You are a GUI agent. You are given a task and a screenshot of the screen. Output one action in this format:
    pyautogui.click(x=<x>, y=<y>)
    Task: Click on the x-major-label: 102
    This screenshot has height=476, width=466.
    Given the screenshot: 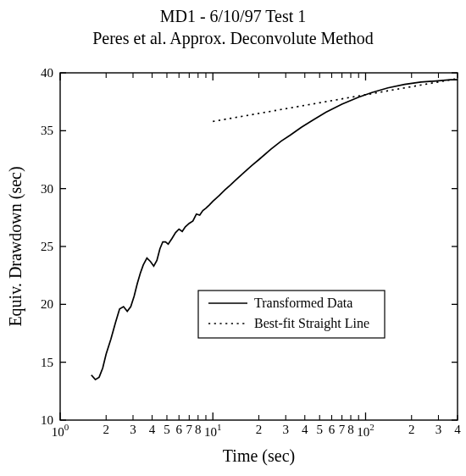 What is the action you would take?
    pyautogui.click(x=366, y=430)
    